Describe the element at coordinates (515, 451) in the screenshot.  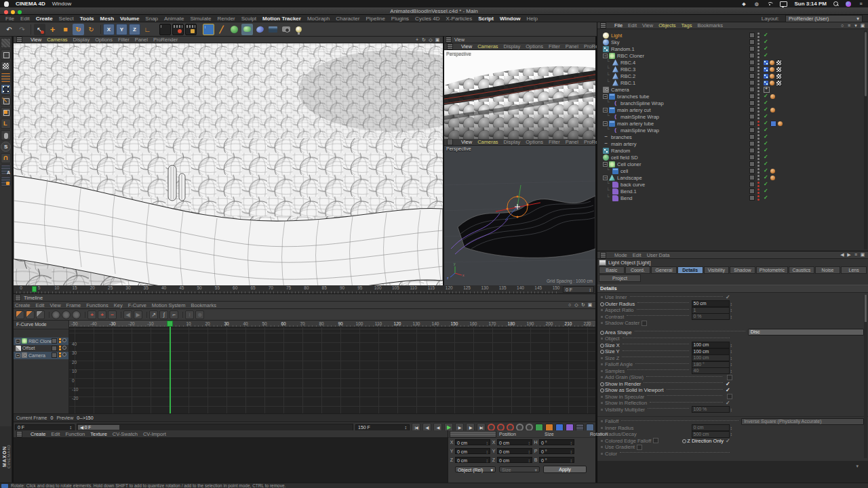
I see `size-field: 0 cm↕` at that location.